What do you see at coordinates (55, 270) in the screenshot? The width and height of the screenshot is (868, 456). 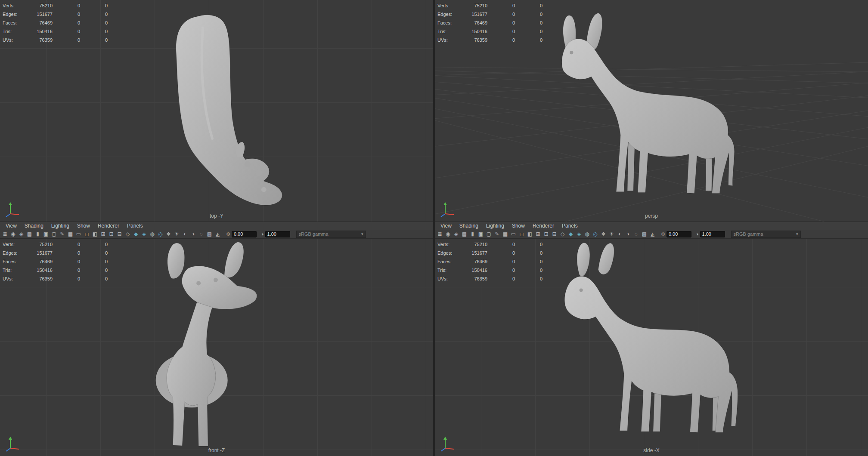 I see `stats-row: Tris: 150416 0 0` at bounding box center [55, 270].